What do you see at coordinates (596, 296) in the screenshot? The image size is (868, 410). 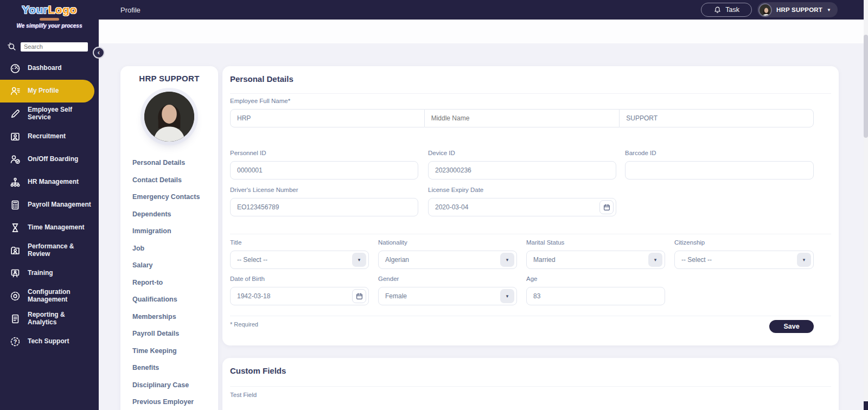 I see `age-input` at bounding box center [596, 296].